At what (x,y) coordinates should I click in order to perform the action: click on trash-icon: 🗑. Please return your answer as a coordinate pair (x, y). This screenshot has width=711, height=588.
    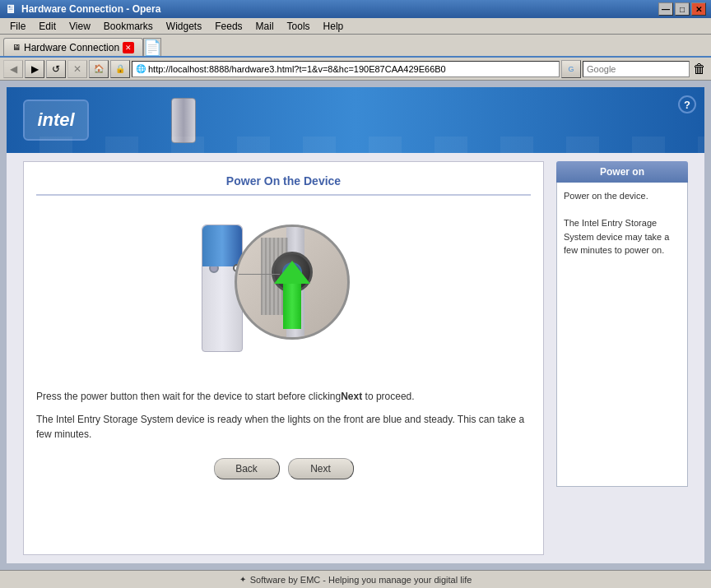
    Looking at the image, I should click on (699, 69).